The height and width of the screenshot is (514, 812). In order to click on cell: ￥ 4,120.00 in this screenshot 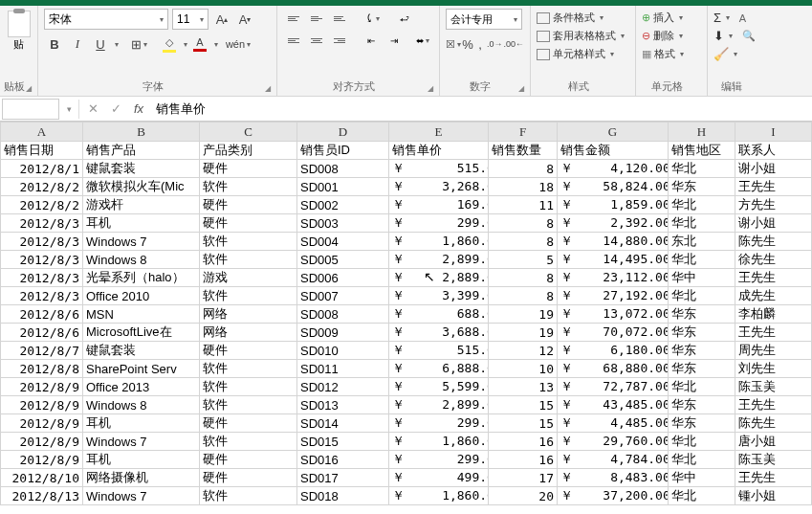, I will do `click(613, 168)`.